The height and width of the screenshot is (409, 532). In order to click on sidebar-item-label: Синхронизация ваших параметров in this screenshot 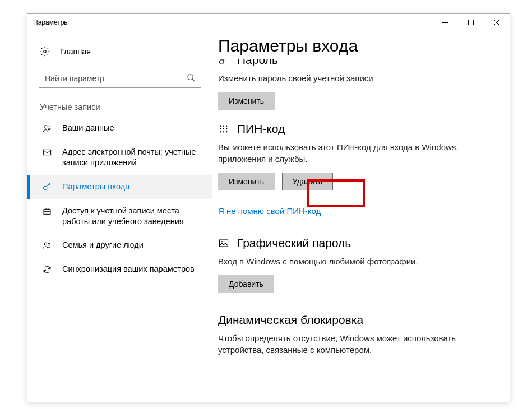, I will do `click(131, 269)`.